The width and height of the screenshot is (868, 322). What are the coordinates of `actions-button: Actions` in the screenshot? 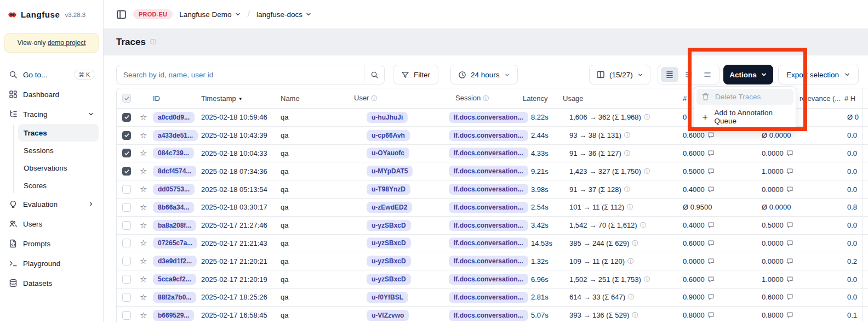 It's located at (749, 75).